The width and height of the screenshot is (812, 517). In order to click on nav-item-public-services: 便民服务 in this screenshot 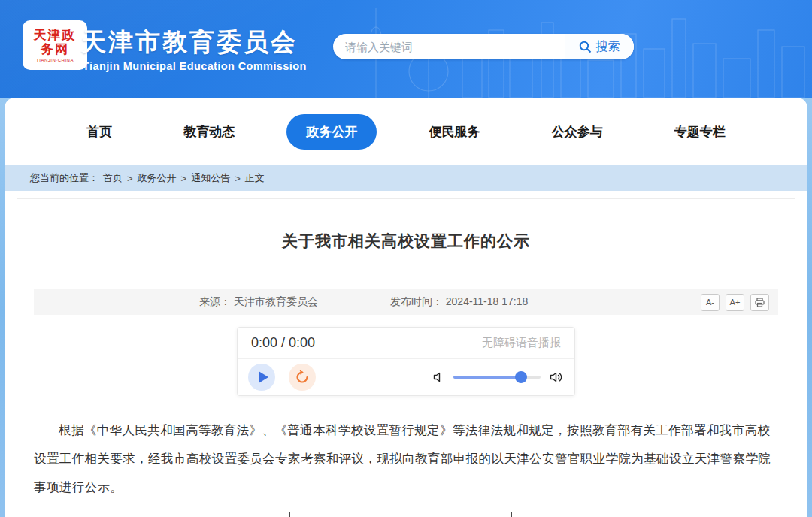, I will do `click(455, 132)`.